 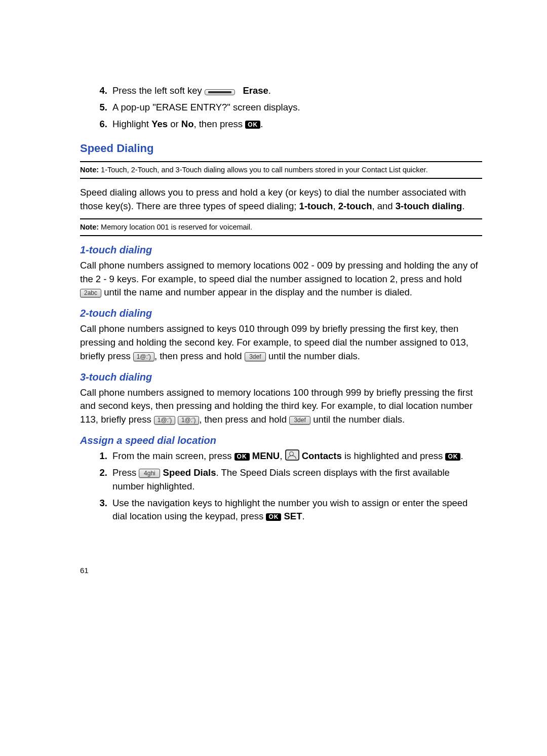 What do you see at coordinates (281, 170) in the screenshot?
I see `note-box: Note: 1-Touch, 2-Touch, and 3-Touch dial…` at bounding box center [281, 170].